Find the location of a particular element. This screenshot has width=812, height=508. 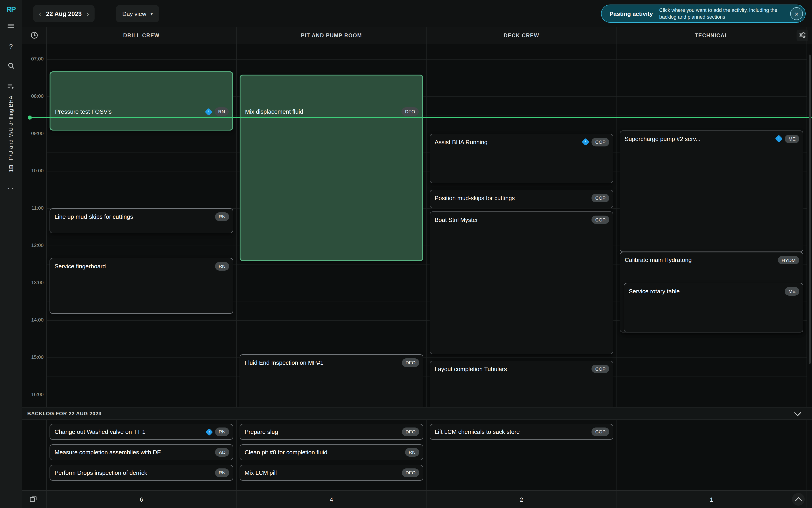

column-activity-count: 1 is located at coordinates (712, 499).